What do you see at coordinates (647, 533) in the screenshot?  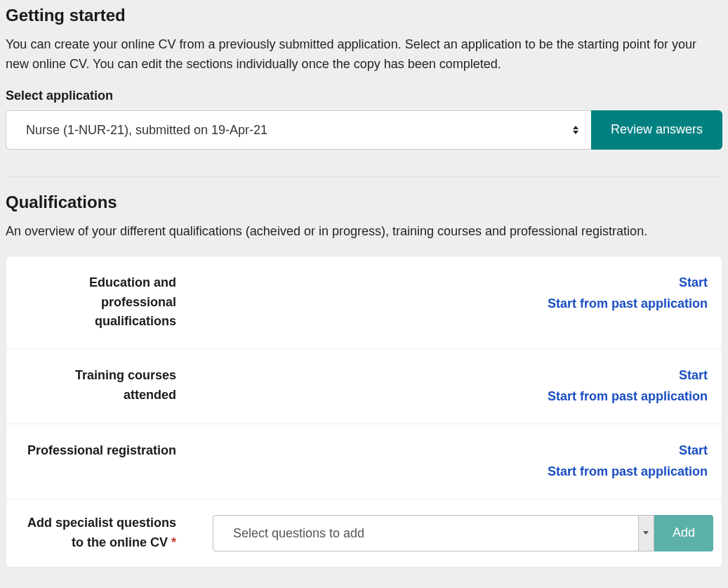 I see `specialist-select-caret` at bounding box center [647, 533].